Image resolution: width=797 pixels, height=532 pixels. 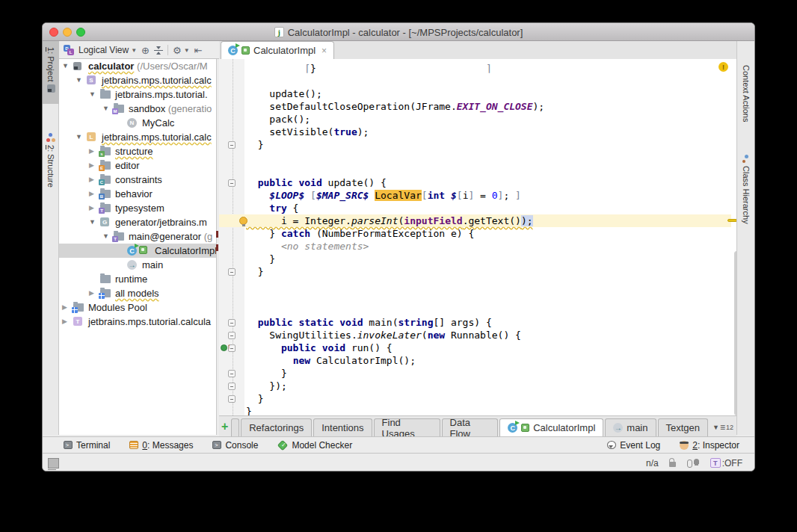 I want to click on chevron-down-icon: ▼, so click(x=134, y=51).